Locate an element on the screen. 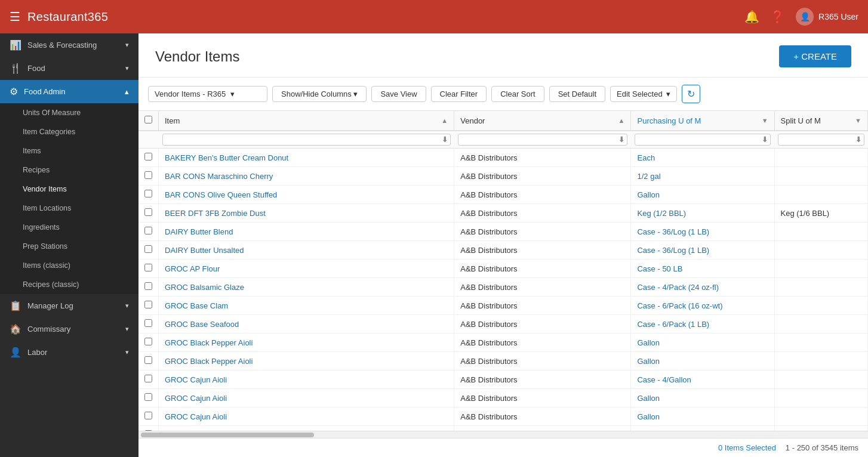 The image size is (868, 457). item-link: BAR CONS Olive Queen Stuffed is located at coordinates (221, 194).